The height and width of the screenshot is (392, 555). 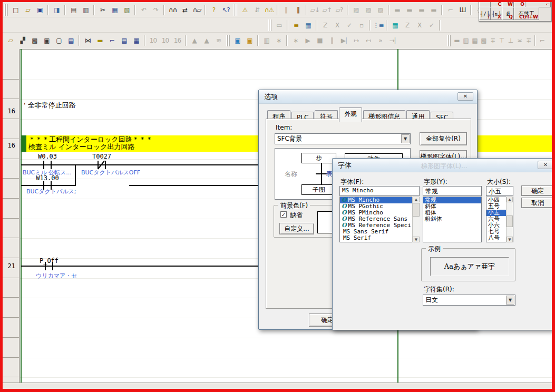 I want to click on step-in-icon: ↦, so click(x=356, y=41).